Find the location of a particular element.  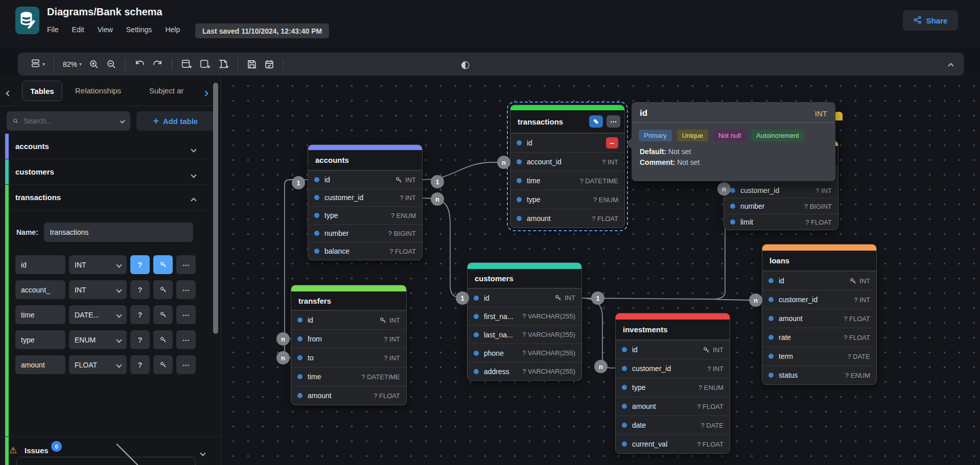

table-field-row: time? DATETIME is located at coordinates (567, 181).